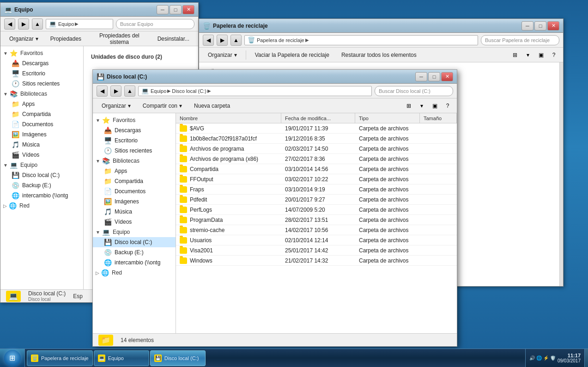 The height and width of the screenshot is (367, 588). What do you see at coordinates (528, 55) in the screenshot?
I see `view-toggle: ▾` at bounding box center [528, 55].